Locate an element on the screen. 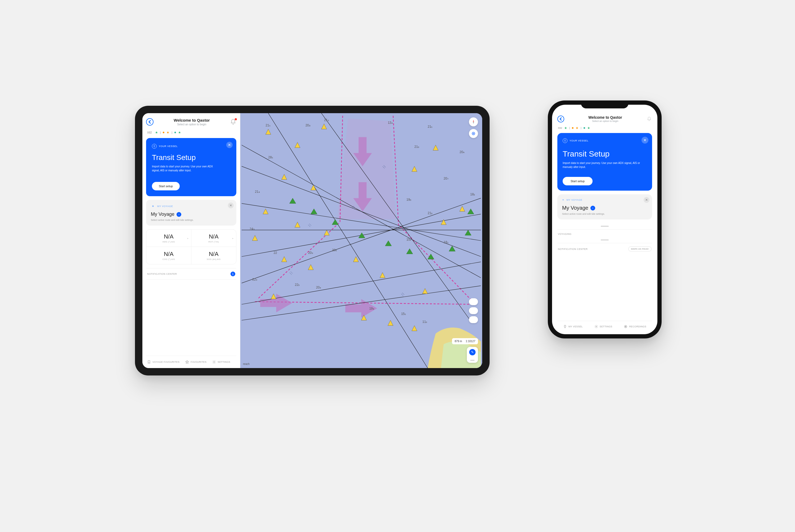 The height and width of the screenshot is (532, 795). vessel-icon is located at coordinates (154, 146).